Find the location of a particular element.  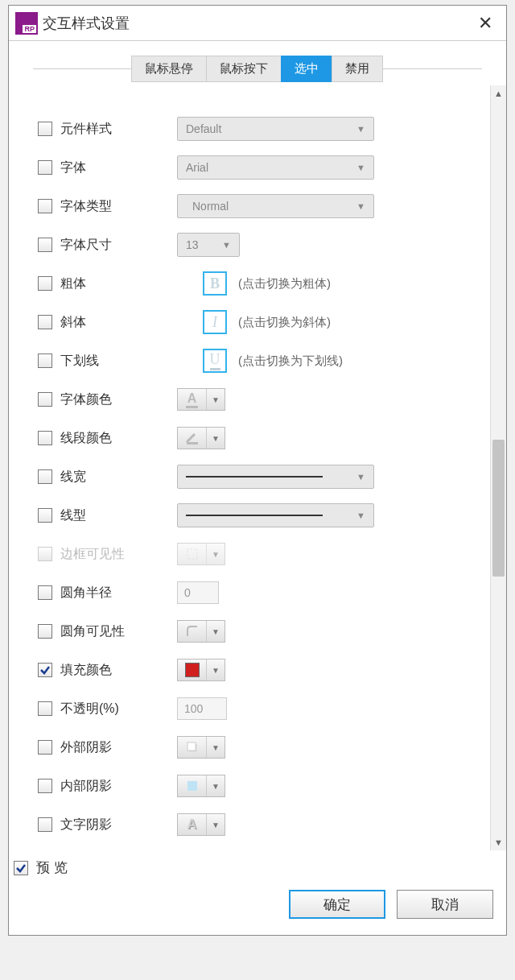

tab-bar: 鼠标悬停 鼠标按下 选中 禁用 is located at coordinates (258, 63).